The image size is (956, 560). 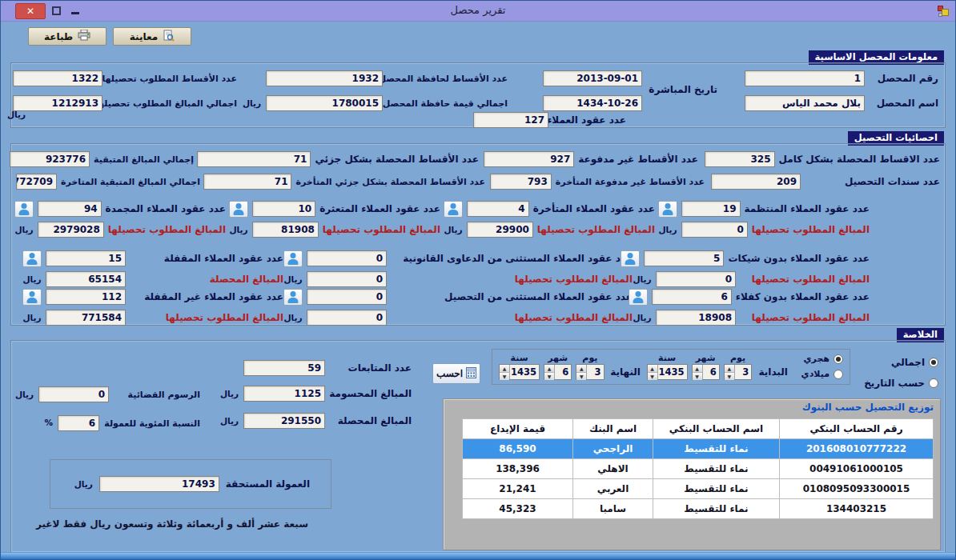 What do you see at coordinates (478, 159) in the screenshot?
I see `stats-row-installments: عدد الاقساط المحصلة بشكل كامل325 عدد الأ…` at bounding box center [478, 159].